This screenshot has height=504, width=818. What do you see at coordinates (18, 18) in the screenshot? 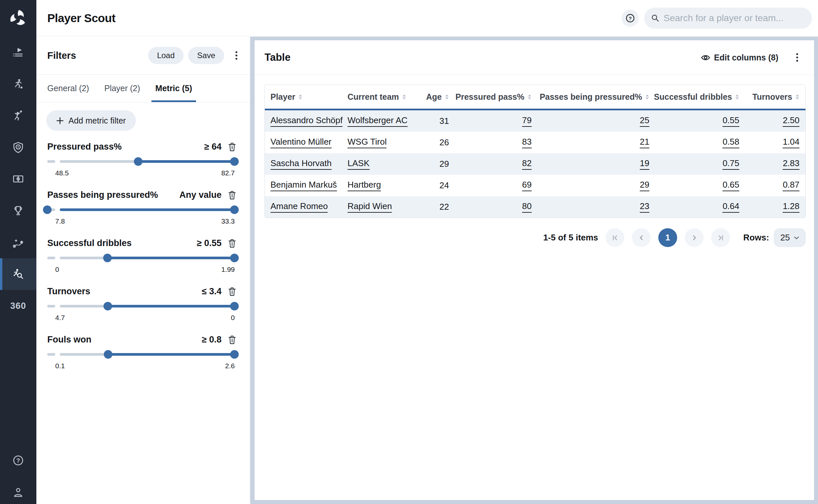
I see `app-logo` at bounding box center [18, 18].